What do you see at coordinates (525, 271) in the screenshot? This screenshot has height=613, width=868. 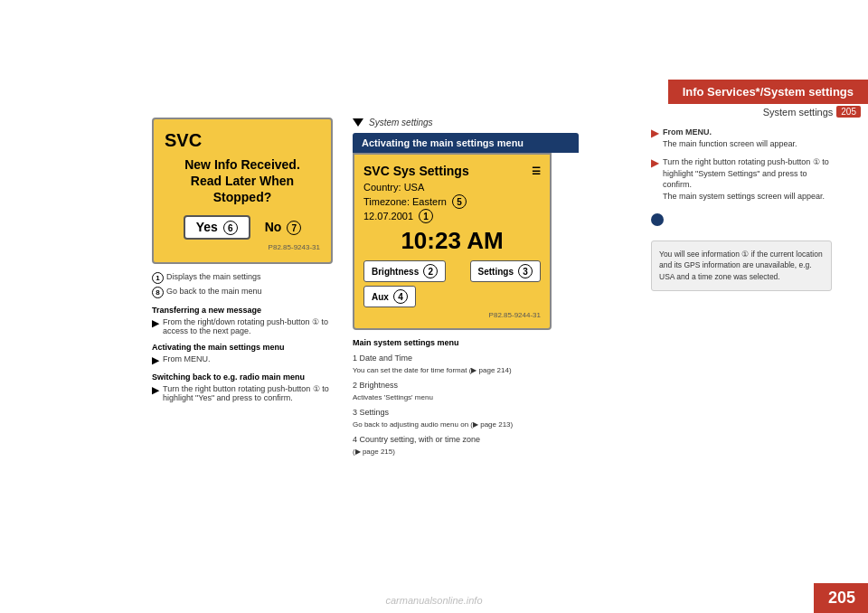 I see `settings-circle: 3` at bounding box center [525, 271].